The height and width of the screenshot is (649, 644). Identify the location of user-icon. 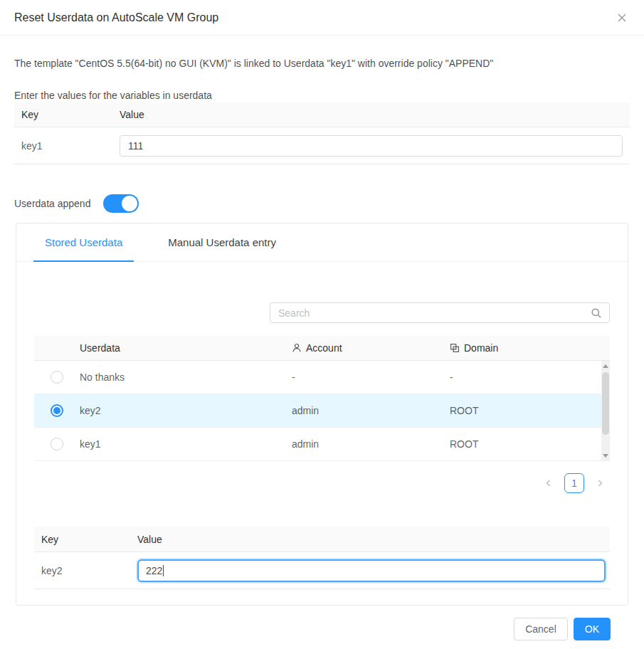
(297, 348).